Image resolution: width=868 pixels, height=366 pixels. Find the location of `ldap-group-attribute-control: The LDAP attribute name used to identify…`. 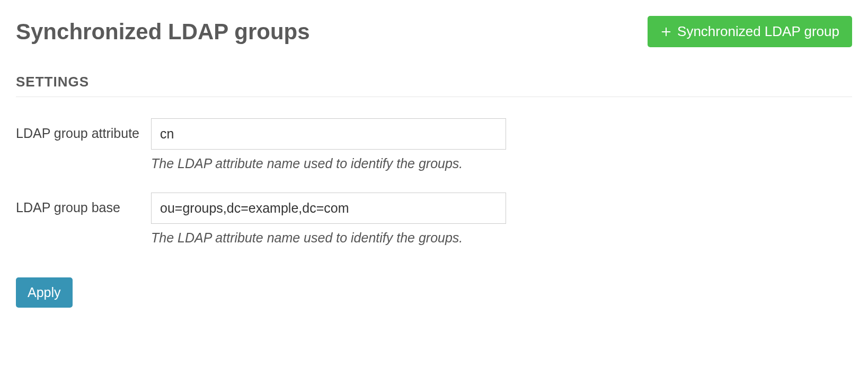

ldap-group-attribute-control: The LDAP attribute name used to identify… is located at coordinates (329, 145).